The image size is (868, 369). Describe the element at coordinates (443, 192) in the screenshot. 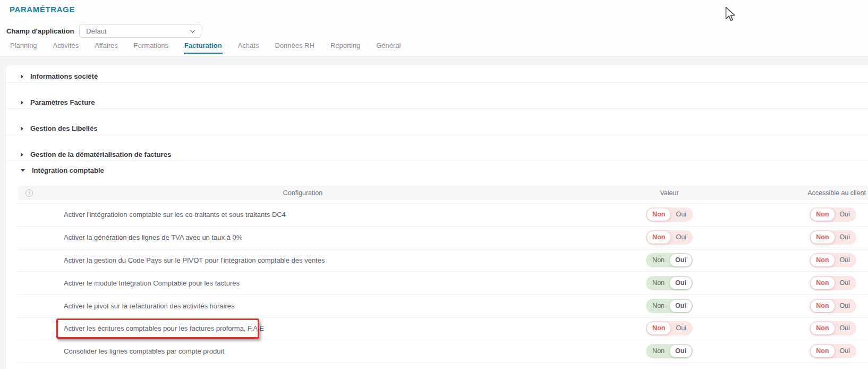

I see `table-header-row: i Configuration Valeur Accessible au cli…` at that location.